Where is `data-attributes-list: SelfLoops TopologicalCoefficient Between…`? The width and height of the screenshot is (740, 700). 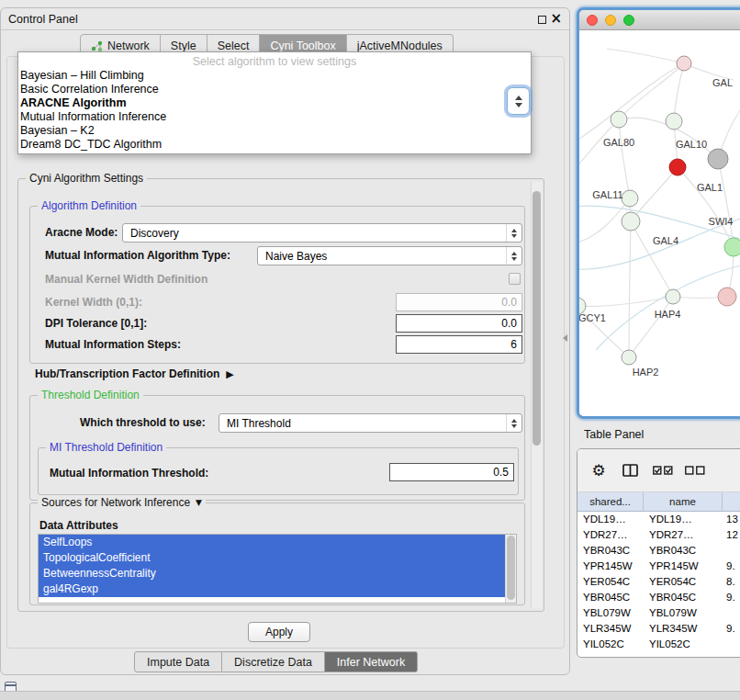
data-attributes-list: SelfLoops TopologicalCoefficient Between… is located at coordinates (277, 569).